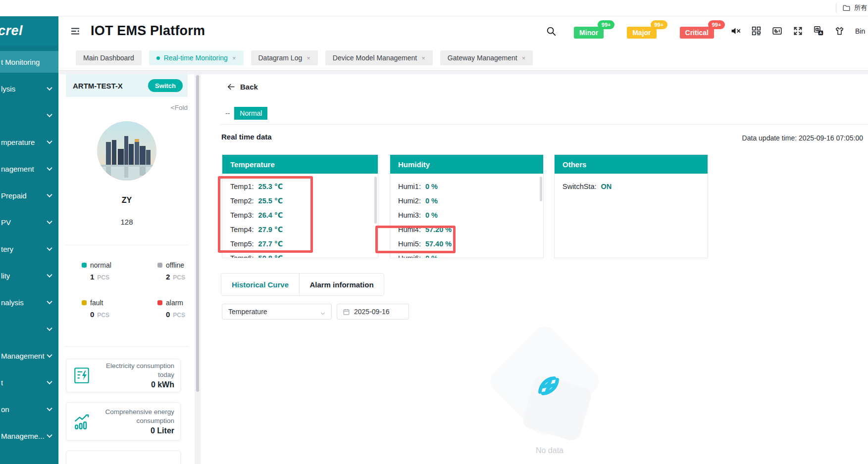  I want to click on user-name-label: Bin, so click(862, 31).